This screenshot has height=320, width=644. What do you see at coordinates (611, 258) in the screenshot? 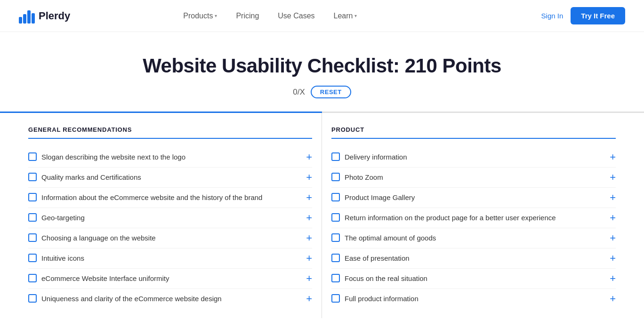
I see `add-item-r6-button: +` at bounding box center [611, 258].